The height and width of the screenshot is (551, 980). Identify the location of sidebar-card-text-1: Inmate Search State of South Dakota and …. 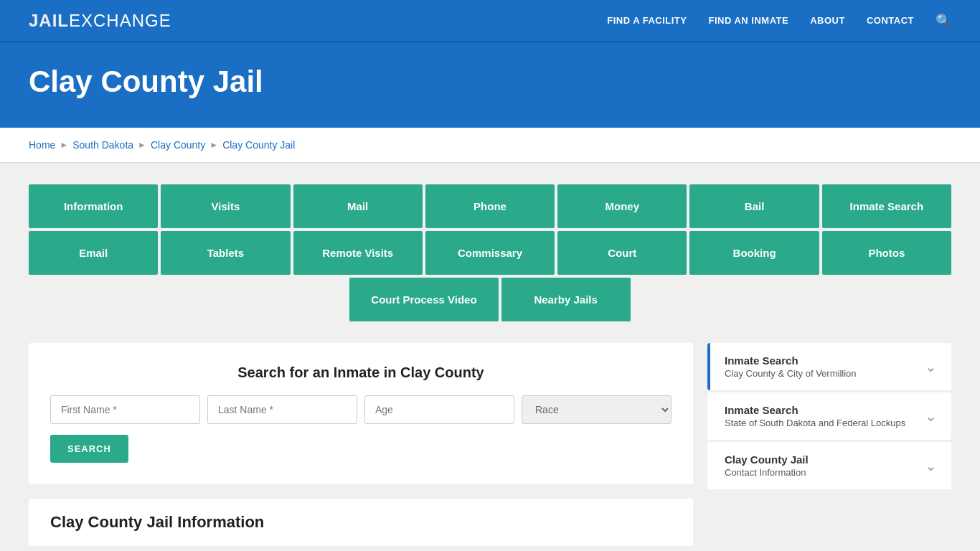
(815, 416).